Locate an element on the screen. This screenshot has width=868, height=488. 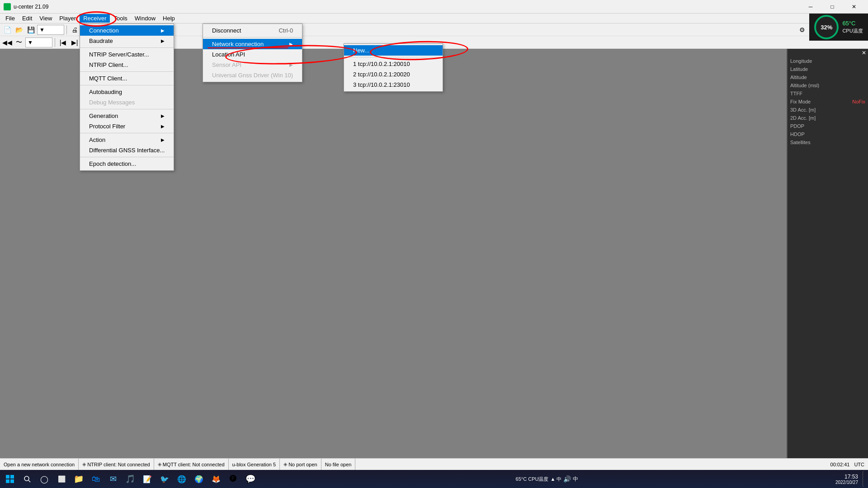
cpu-temp-value: 65°C is located at coordinates (853, 23).